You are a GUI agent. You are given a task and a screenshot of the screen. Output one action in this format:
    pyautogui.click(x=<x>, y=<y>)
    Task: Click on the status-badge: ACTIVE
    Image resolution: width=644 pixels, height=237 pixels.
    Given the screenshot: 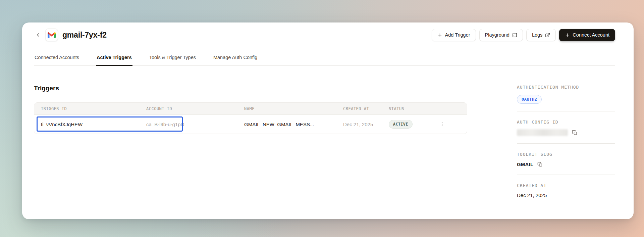 What is the action you would take?
    pyautogui.click(x=400, y=124)
    